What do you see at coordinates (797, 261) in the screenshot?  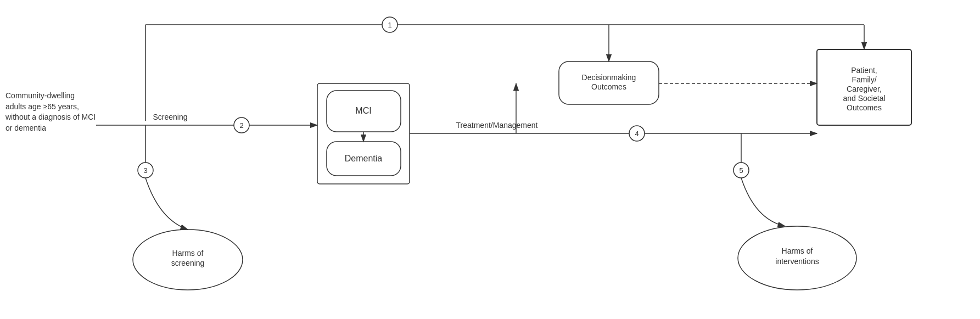 I see `harms-interventions-text-2: interventions` at bounding box center [797, 261].